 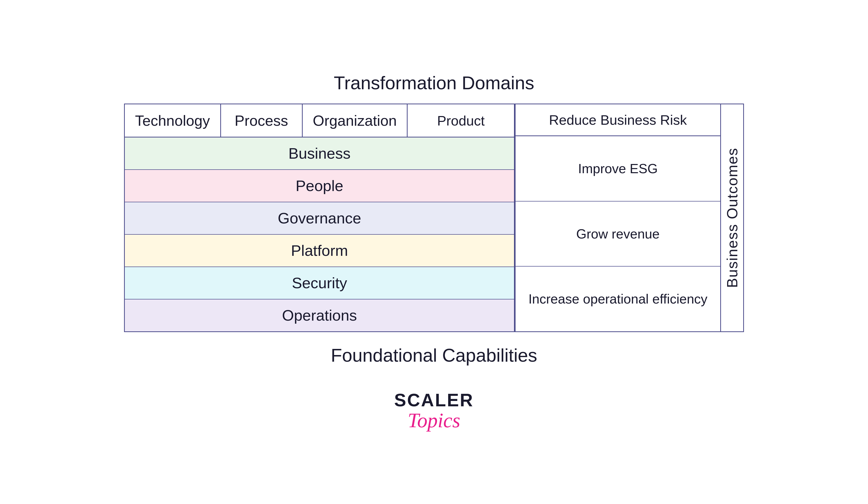 What do you see at coordinates (320, 251) in the screenshot?
I see `cell-platform: Platform` at bounding box center [320, 251].